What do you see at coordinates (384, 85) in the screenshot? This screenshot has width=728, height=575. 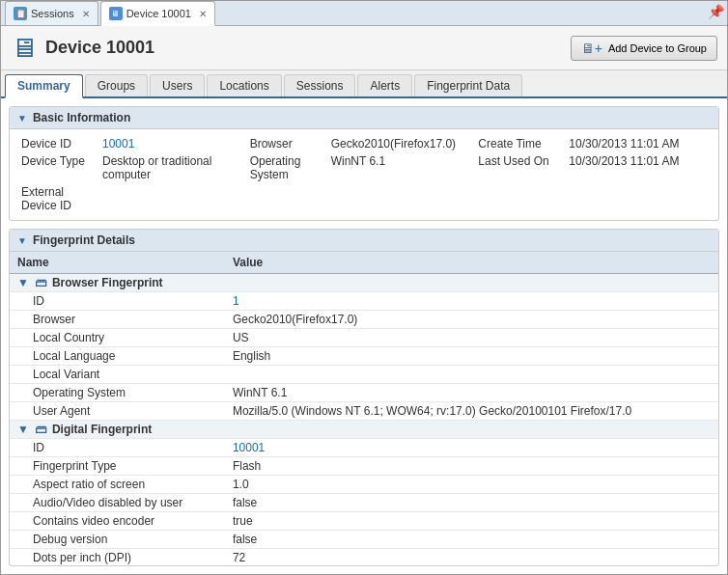 I see `tab-alerts: Alerts` at bounding box center [384, 85].